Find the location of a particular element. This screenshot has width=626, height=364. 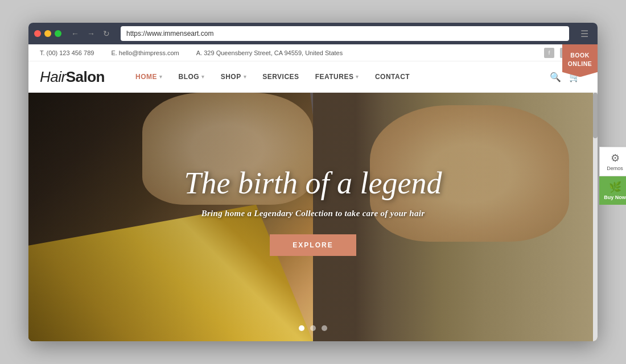

forward-button: → is located at coordinates (91, 34).